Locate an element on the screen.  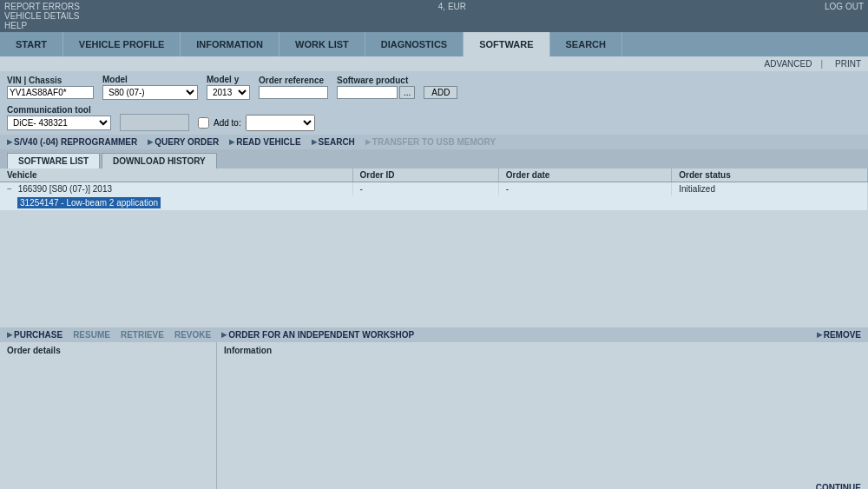
table-header-row: Vehicle Order ID Order date Order status is located at coordinates (434, 175).